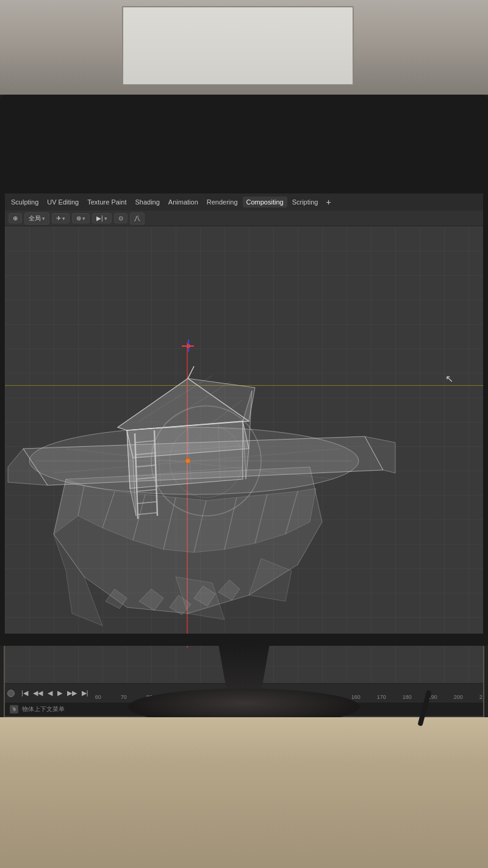  What do you see at coordinates (72, 693) in the screenshot?
I see `step-forward-button: ▶▶` at bounding box center [72, 693].